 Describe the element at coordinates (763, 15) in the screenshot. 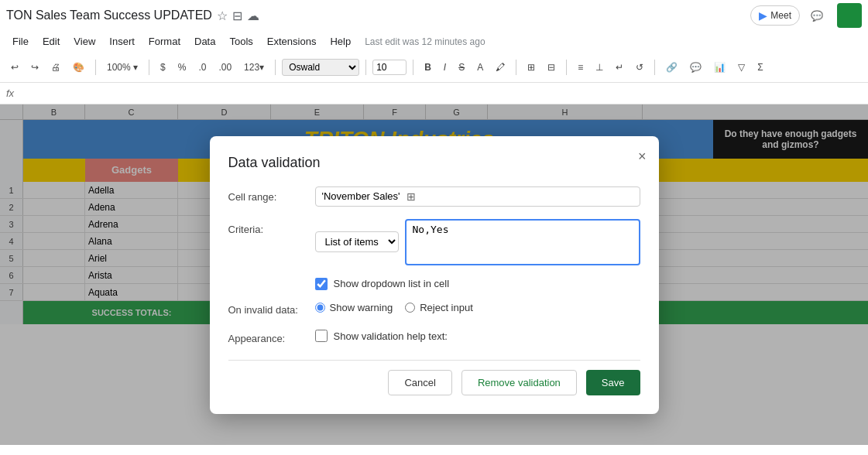

I see `meet-icon: ▶` at that location.